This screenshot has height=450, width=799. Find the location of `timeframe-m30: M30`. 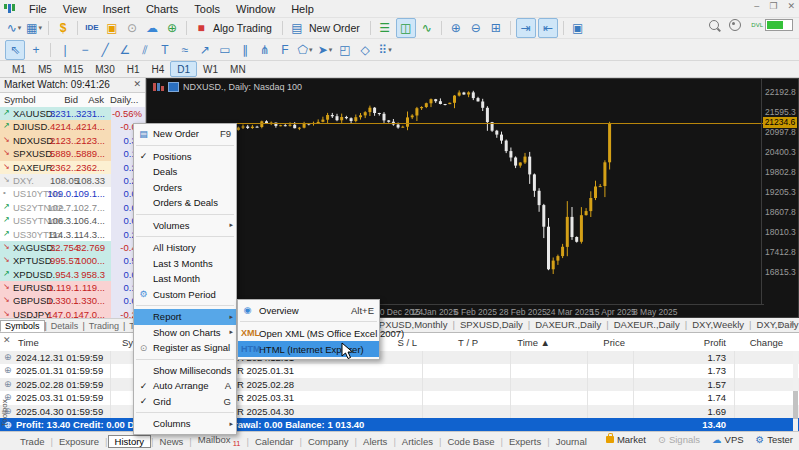

timeframe-m30: M30 is located at coordinates (104, 69).